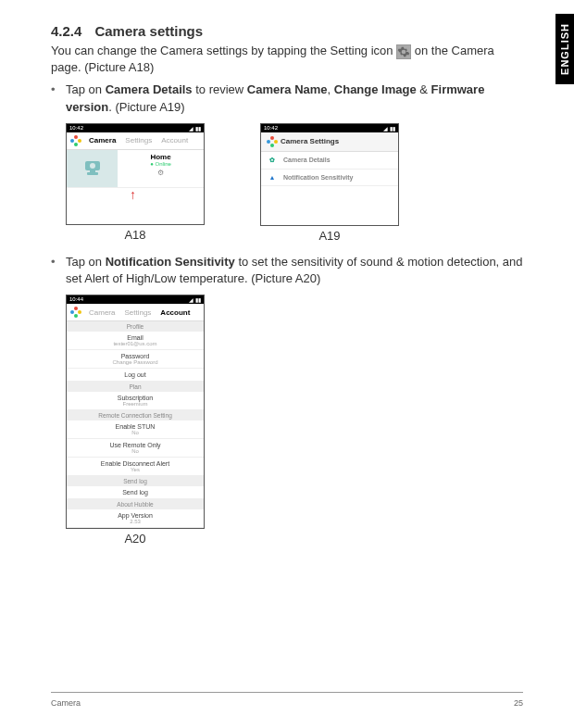 The image size is (574, 728). Describe the element at coordinates (287, 270) in the screenshot. I see `bullet-2: • Tap on Notification Sensitivity to set…` at that location.